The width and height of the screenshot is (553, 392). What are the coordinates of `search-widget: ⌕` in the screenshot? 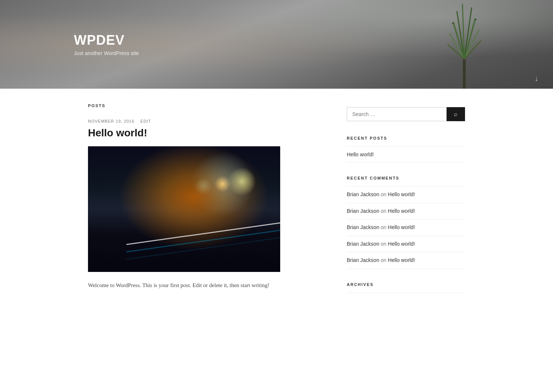 It's located at (406, 114).